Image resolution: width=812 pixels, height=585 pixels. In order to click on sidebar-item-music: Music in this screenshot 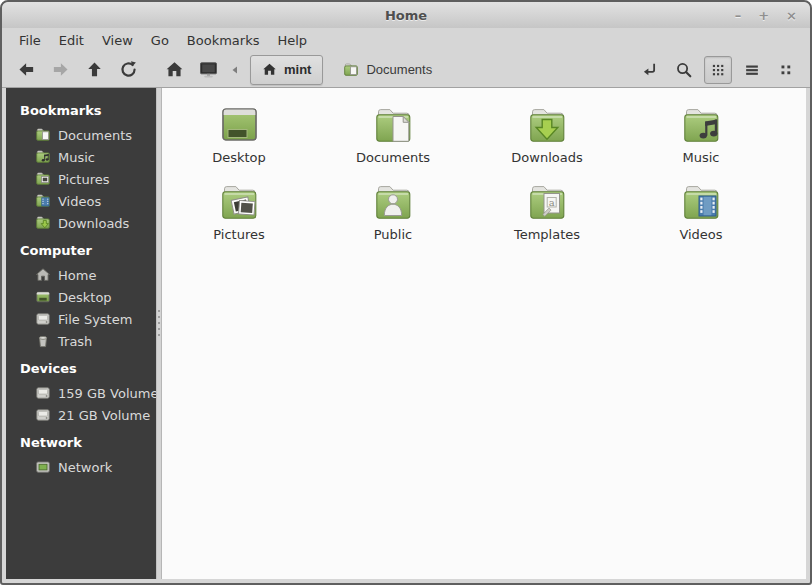, I will do `click(81, 157)`.